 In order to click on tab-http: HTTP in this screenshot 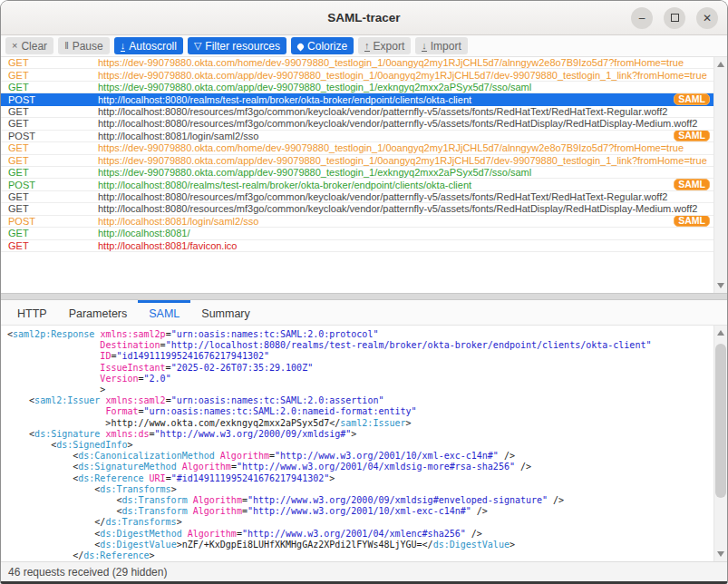, I will do `click(33, 312)`.